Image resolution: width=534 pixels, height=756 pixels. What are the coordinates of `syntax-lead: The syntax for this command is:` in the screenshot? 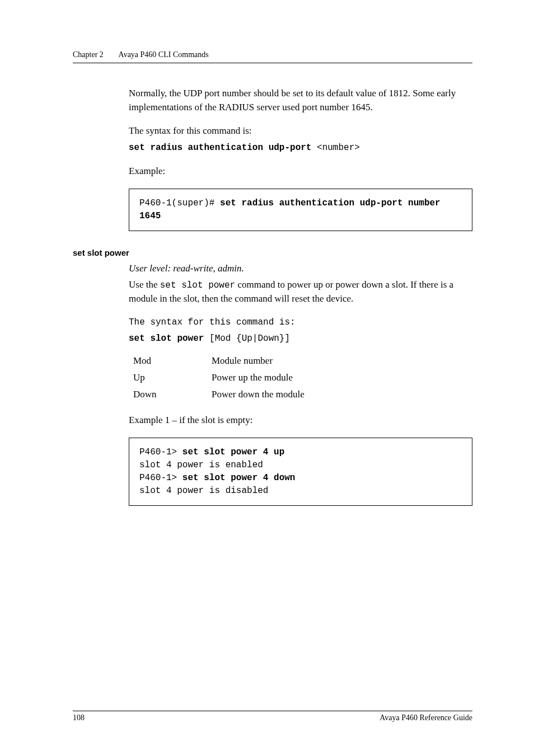 It's located at (301, 131).